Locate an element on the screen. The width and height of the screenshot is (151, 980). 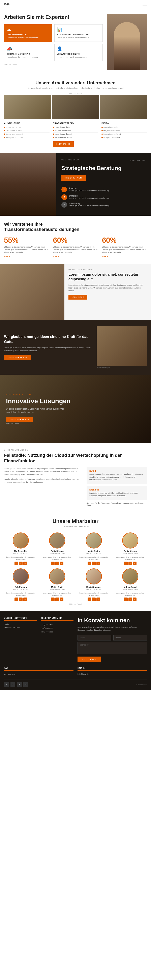
hero-left: Arbeiten Sie mit Experten! ☁ CLOUD UND D… is located at coordinates (53, 42).